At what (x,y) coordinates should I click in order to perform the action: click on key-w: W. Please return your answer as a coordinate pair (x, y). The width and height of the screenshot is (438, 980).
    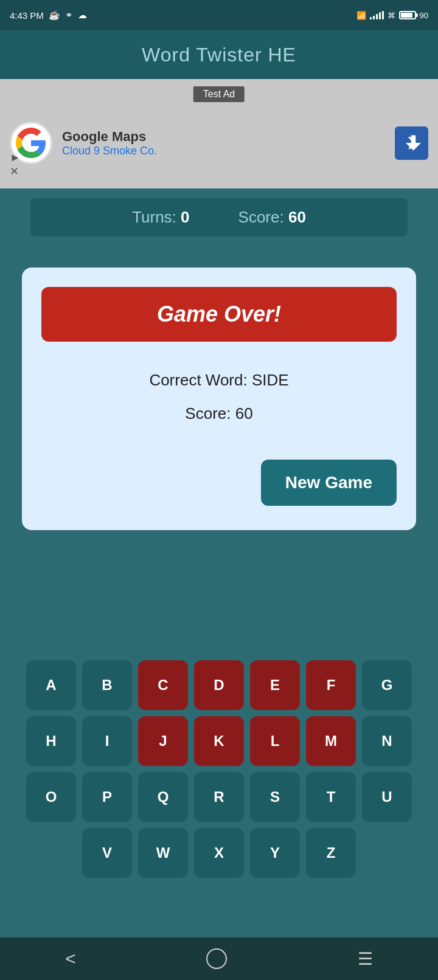
    Looking at the image, I should click on (163, 853).